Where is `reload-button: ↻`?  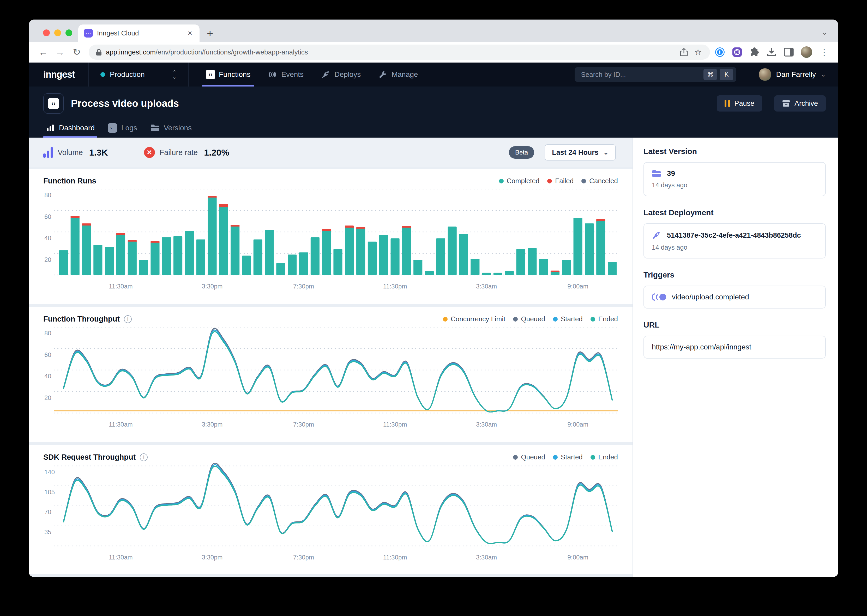 reload-button: ↻ is located at coordinates (77, 52).